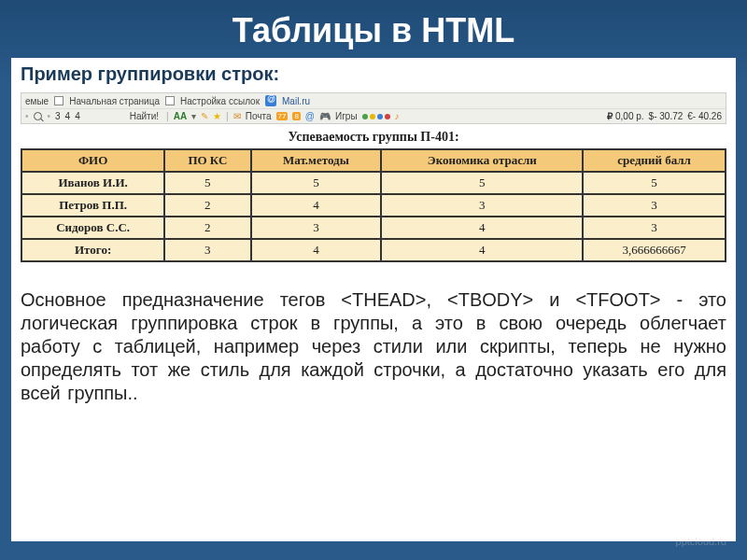  I want to click on zoom-value: 3, so click(58, 116).